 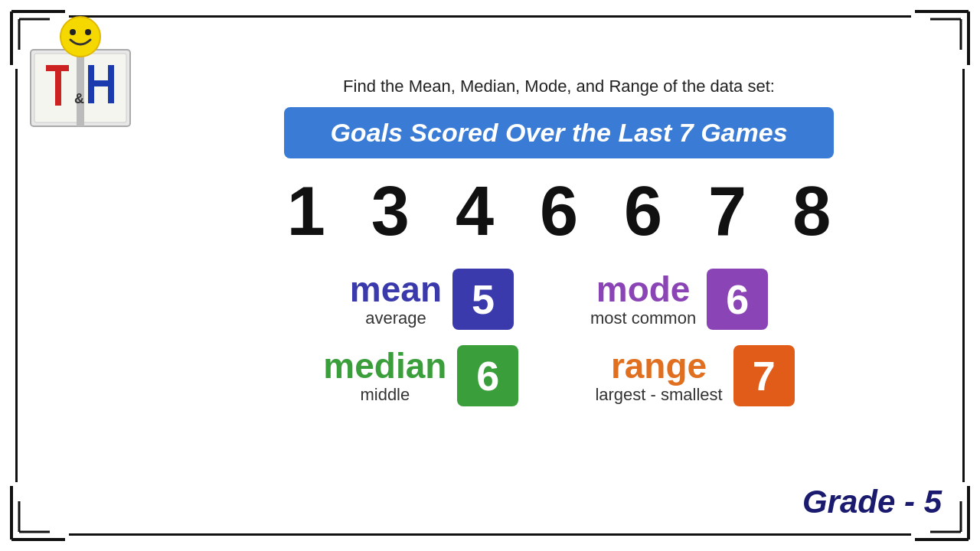 I want to click on mean-value-box: 5, so click(x=483, y=299).